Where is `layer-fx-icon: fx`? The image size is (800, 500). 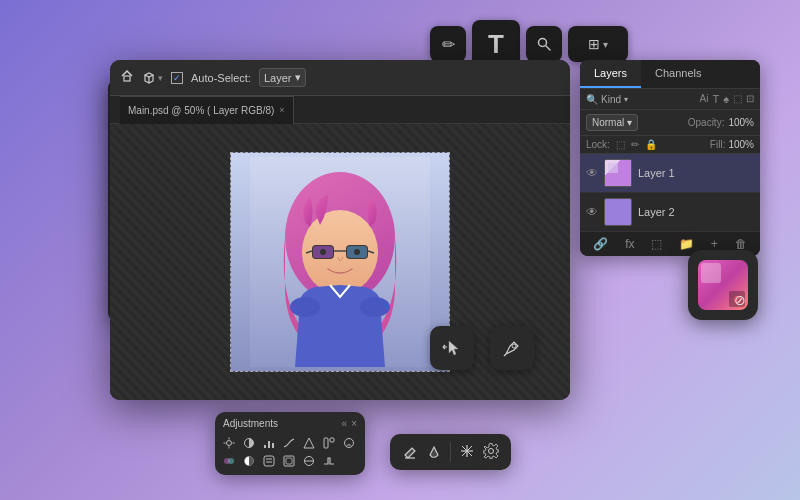
layer-fx-icon: fx is located at coordinates (630, 244).